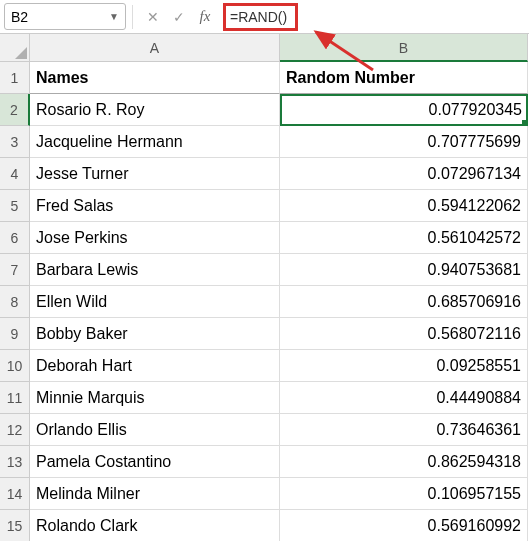 This screenshot has width=529, height=541. What do you see at coordinates (404, 48) in the screenshot?
I see `column-header-b: B` at bounding box center [404, 48].